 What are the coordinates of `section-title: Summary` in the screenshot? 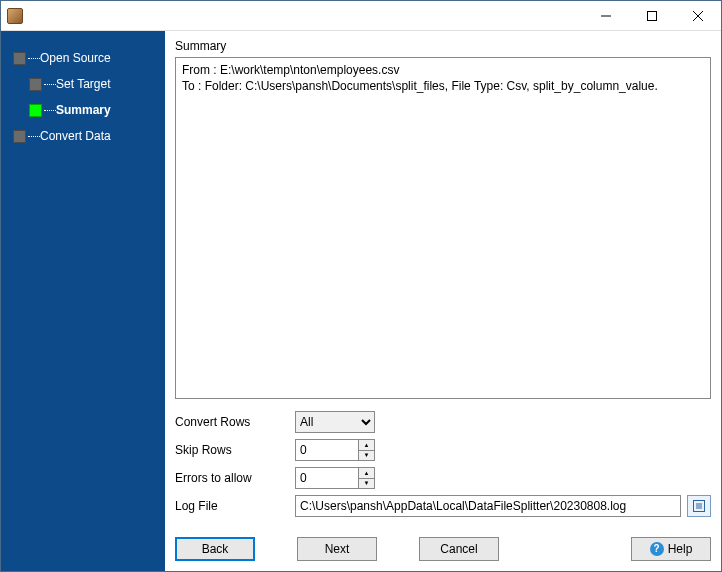 It's located at (443, 46).